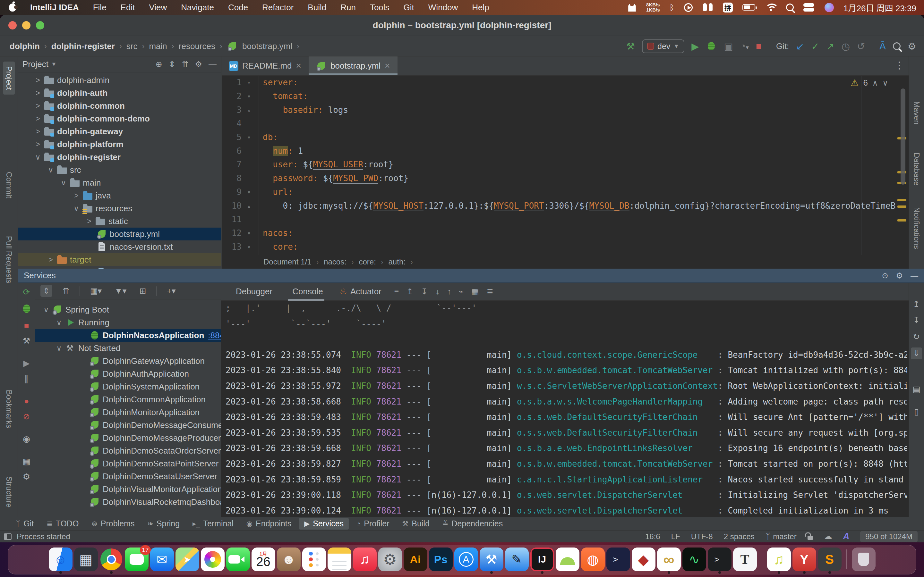  I want to click on dock-icon: Ai, so click(415, 559).